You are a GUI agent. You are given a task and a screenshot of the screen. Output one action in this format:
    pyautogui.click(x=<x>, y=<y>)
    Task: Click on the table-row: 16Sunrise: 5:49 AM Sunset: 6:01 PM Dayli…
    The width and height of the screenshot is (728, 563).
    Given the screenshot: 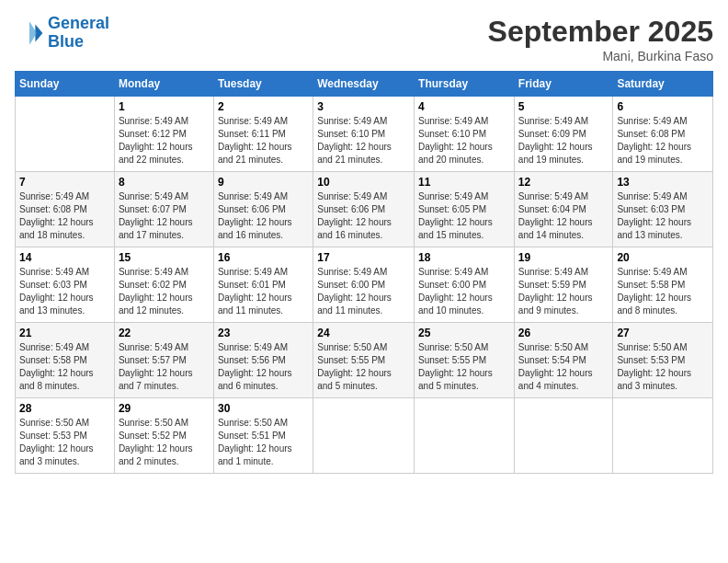 What is the action you would take?
    pyautogui.click(x=263, y=285)
    